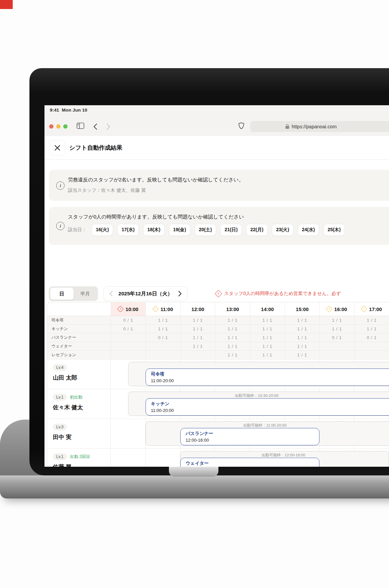 This screenshot has width=389, height=588. Describe the element at coordinates (79, 309) in the screenshot. I see `header-corner-cell` at that location.